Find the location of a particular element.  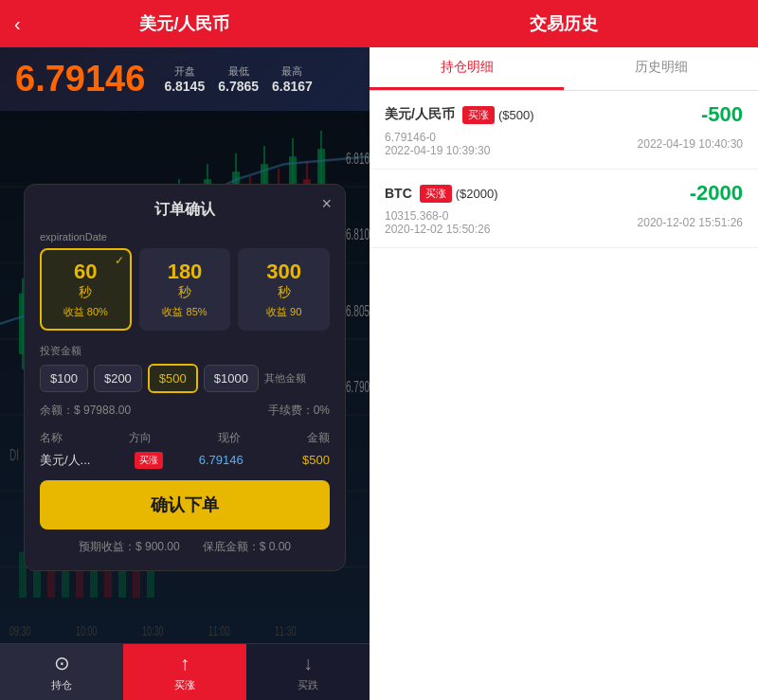

trade-entry-info-1: 6.79146-0 2022-04-19 10:39:30 is located at coordinates (438, 144).